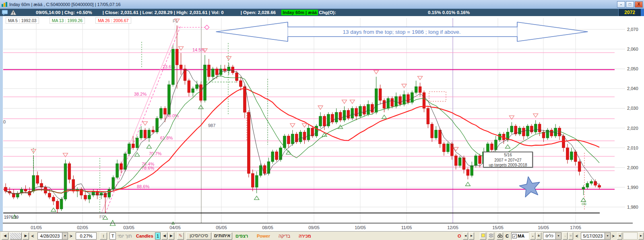 Image resolution: width=644 pixels, height=240 pixels. Describe the element at coordinates (520, 236) in the screenshot. I see `ma-toggle-panel: ✓ MA` at that location.